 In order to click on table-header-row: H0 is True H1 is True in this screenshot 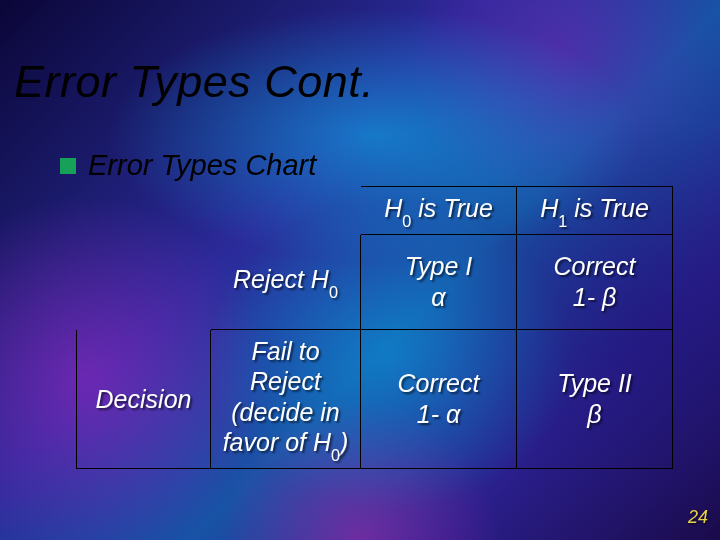, I will do `click(375, 211)`.